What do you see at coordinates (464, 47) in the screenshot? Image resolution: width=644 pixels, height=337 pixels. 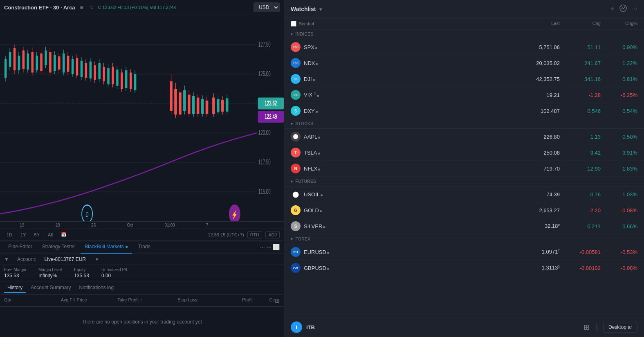 I see `list-item: 500 SPX 5,751.06 51.11 0.90%` at bounding box center [464, 47].